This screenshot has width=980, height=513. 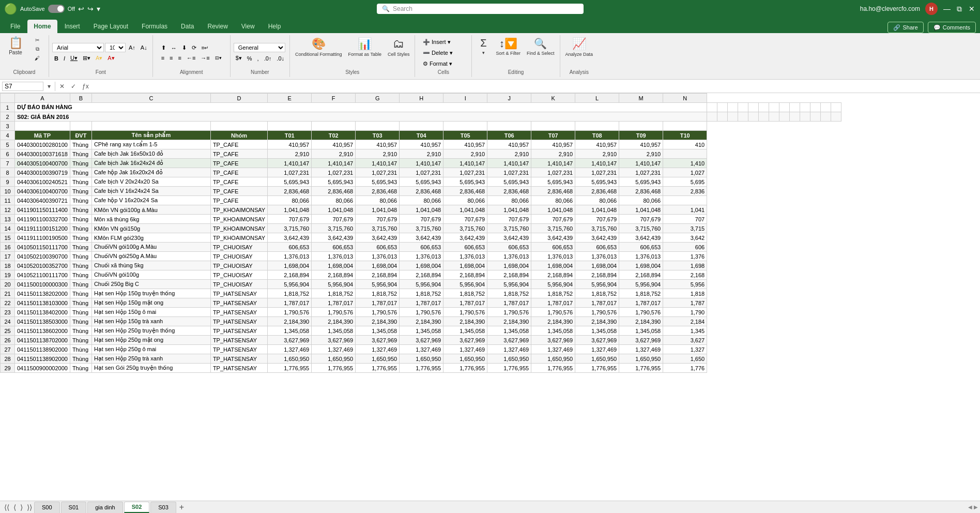 What do you see at coordinates (151, 312) in the screenshot?
I see `cell: Hạt sen Hộp 150g ô mai` at bounding box center [151, 312].